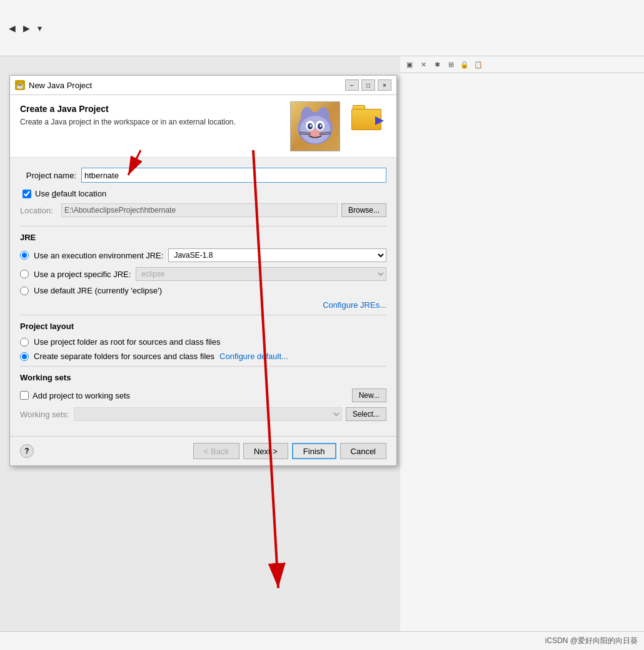 This screenshot has height=650, width=644. Describe the element at coordinates (522, 65) in the screenshot. I see `right-panel-toolbar: ▣ ✕ ✱ ⊞ 🔒 📋` at that location.